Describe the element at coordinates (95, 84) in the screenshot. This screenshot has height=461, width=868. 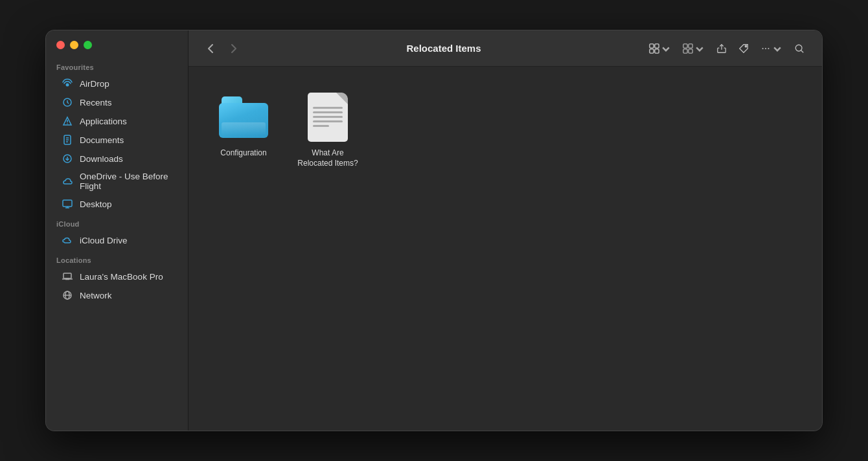
I see `sidebar-label-airdrop: AirDrop` at that location.